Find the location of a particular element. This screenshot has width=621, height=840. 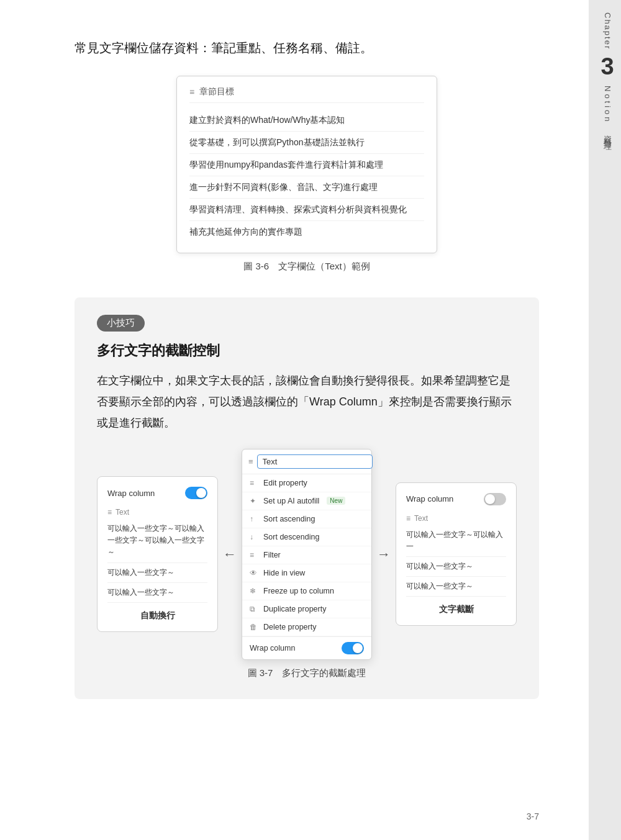

dropdown-icon: ≡ is located at coordinates (251, 462).